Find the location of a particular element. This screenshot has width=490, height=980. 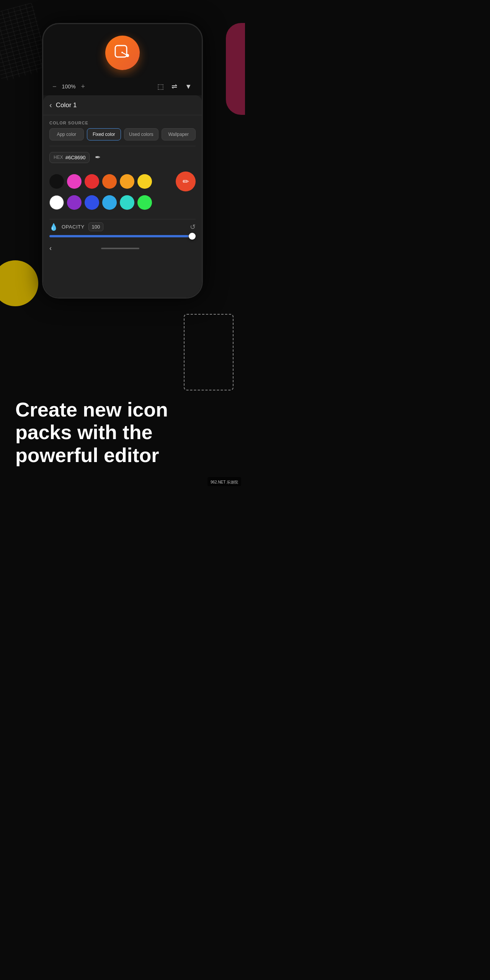

app-icon-area is located at coordinates (122, 51).